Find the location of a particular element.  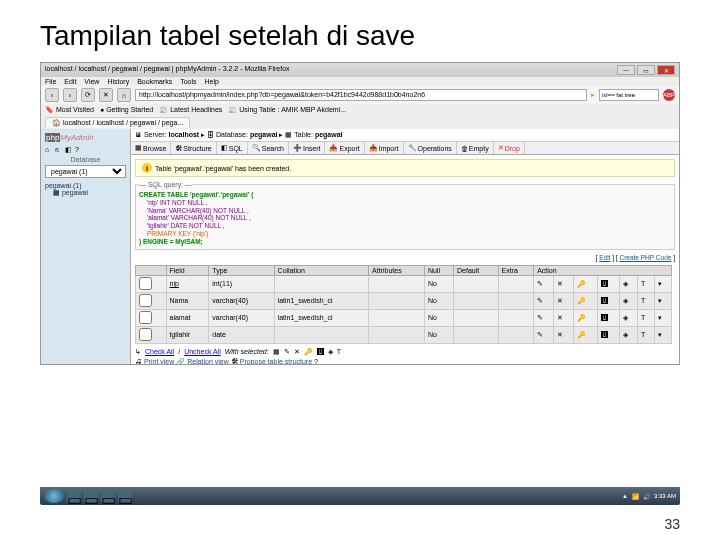

volume-icon: 🔊 is located at coordinates (646, 496).